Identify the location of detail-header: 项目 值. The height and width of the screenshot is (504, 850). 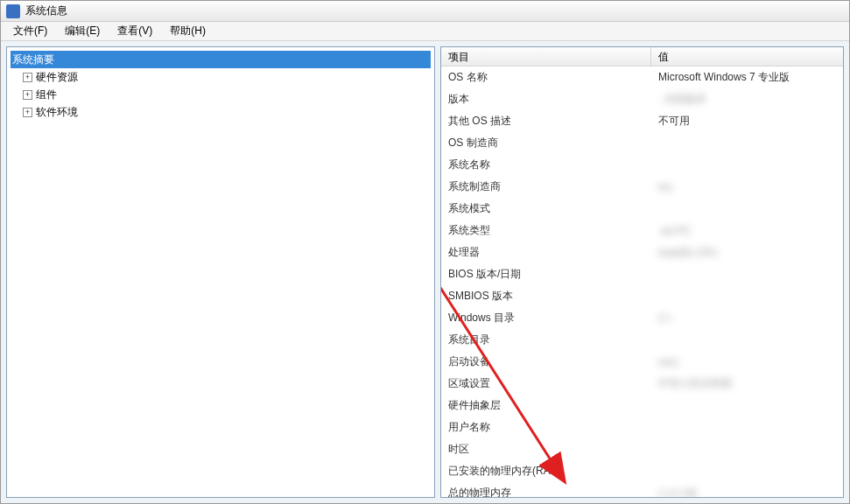
(643, 57).